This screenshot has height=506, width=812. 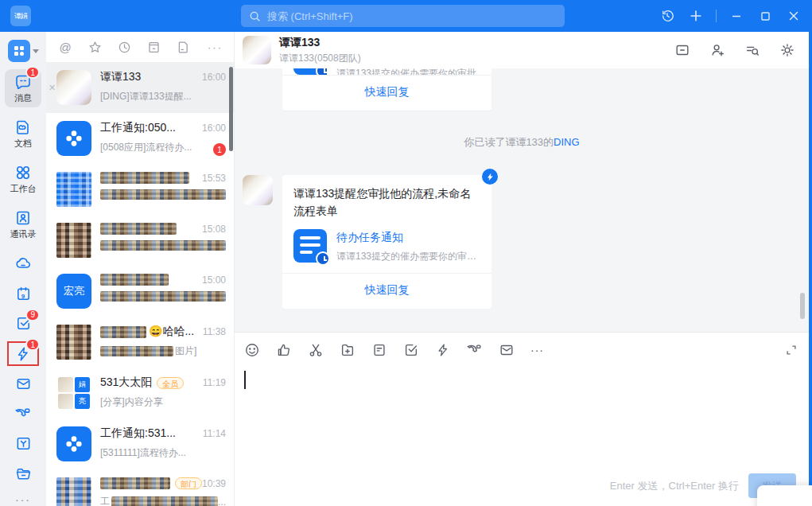 I want to click on conversation-name: 531大太阳, so click(x=126, y=383).